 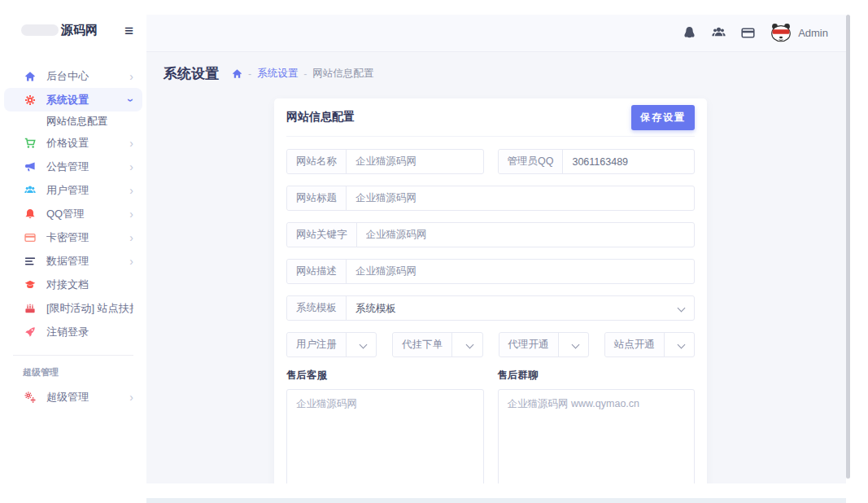 What do you see at coordinates (30, 167) in the screenshot?
I see `megaphone-icon` at bounding box center [30, 167].